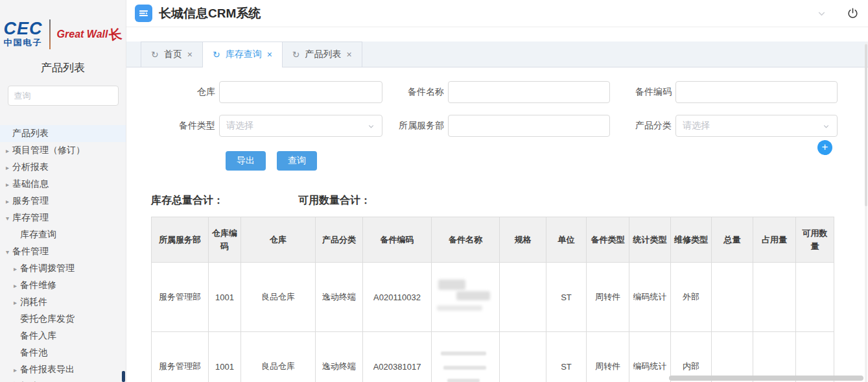 The height and width of the screenshot is (382, 868). I want to click on export-button: 导出, so click(246, 161).